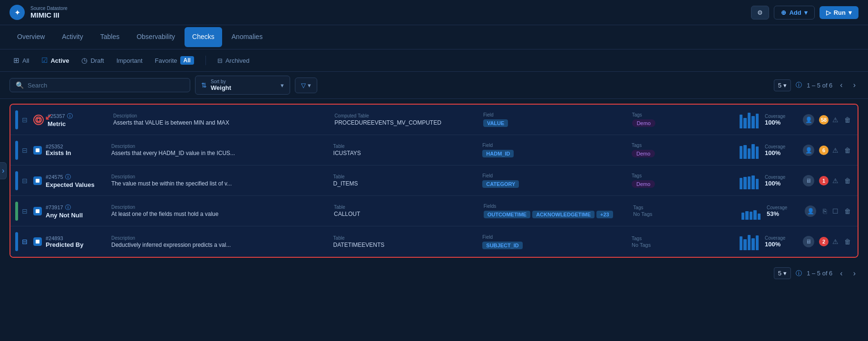 The image size is (868, 341). I want to click on filter-archived: ⊟ Archived, so click(234, 61).